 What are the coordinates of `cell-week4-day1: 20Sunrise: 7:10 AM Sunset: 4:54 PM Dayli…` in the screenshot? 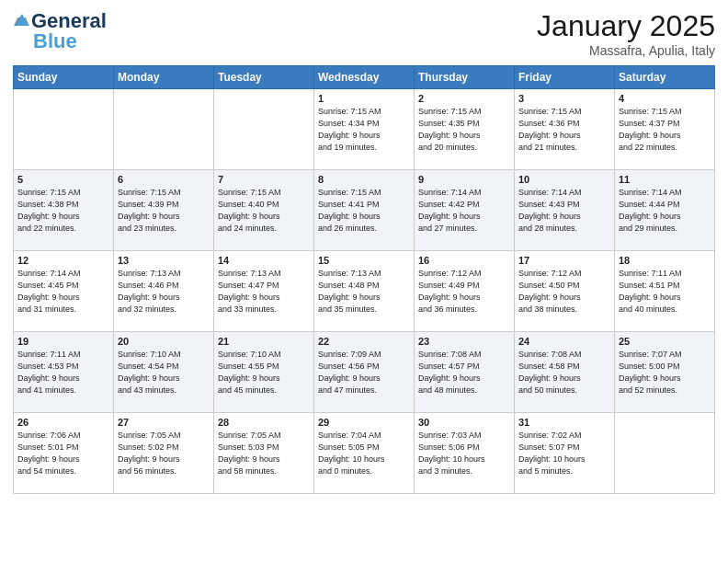 It's located at (164, 373).